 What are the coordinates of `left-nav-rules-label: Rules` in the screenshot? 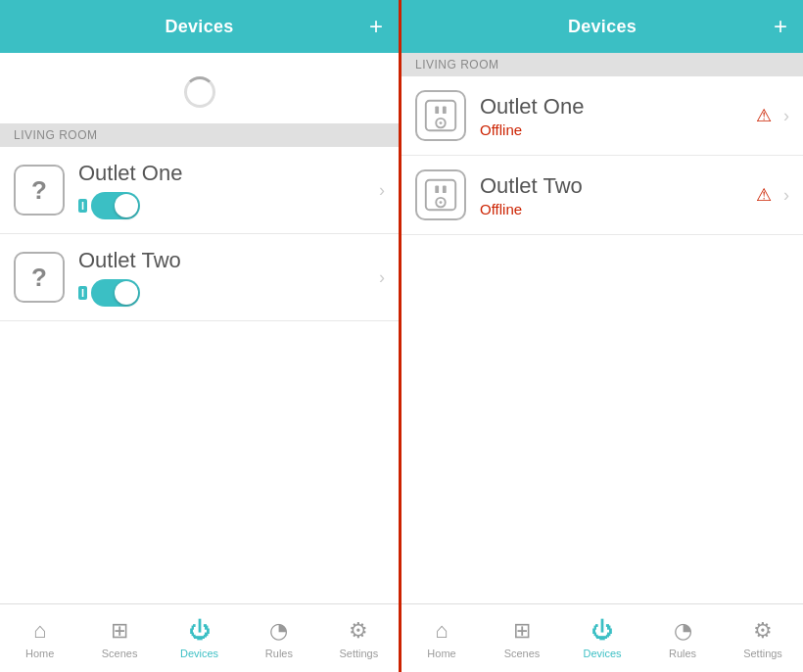 It's located at (279, 653).